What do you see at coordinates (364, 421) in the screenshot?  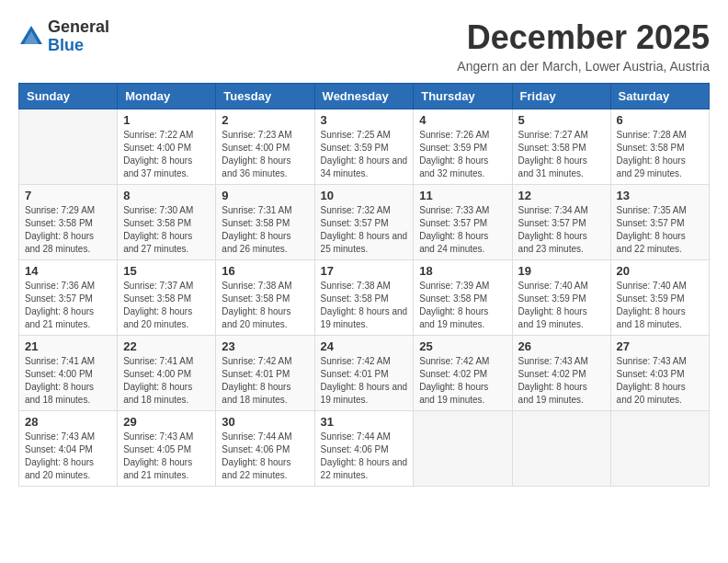 I see `day-number: 31` at bounding box center [364, 421].